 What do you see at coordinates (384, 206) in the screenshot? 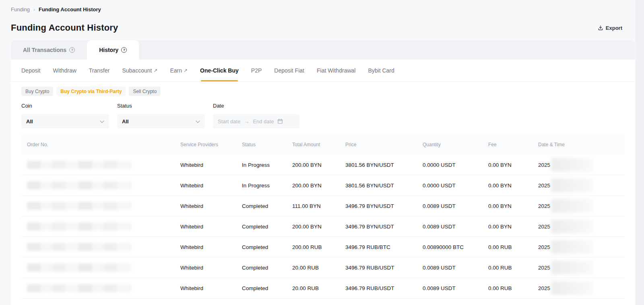
I see `cell-price: 3496.79 BYN/USDT` at bounding box center [384, 206].